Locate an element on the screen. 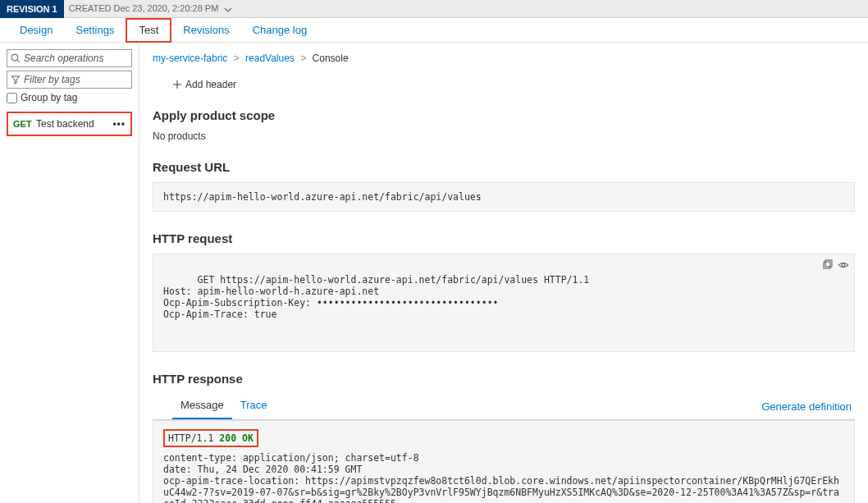 The image size is (868, 503). copy-icon is located at coordinates (827, 266).